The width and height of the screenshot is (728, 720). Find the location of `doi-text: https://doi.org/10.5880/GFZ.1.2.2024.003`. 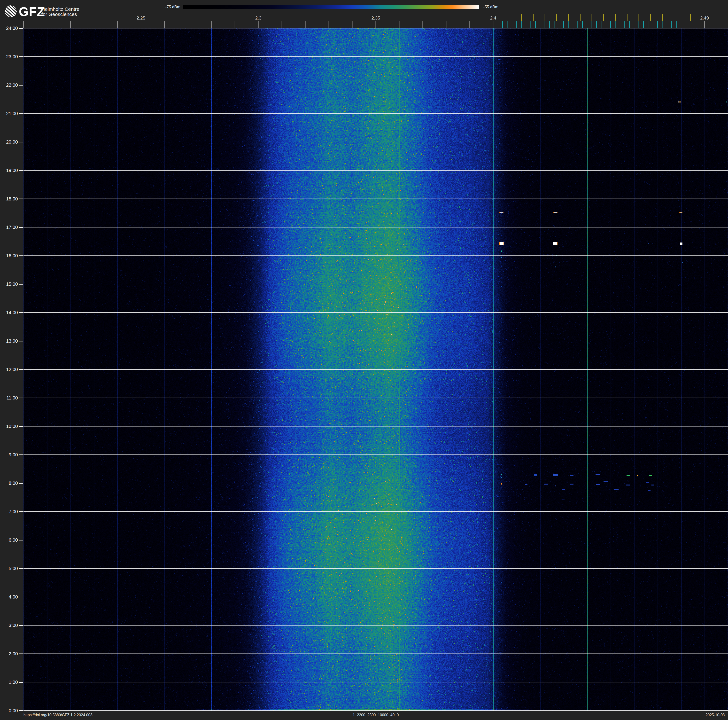

doi-text: https://doi.org/10.5880/GFZ.1.2.2024.003 is located at coordinates (58, 715).